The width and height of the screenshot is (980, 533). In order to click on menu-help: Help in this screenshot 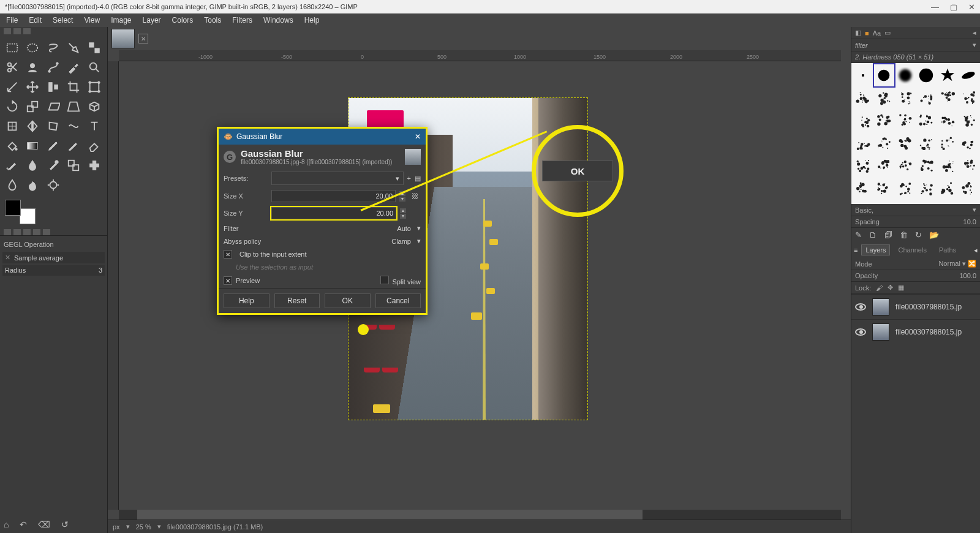, I will do `click(312, 20)`.